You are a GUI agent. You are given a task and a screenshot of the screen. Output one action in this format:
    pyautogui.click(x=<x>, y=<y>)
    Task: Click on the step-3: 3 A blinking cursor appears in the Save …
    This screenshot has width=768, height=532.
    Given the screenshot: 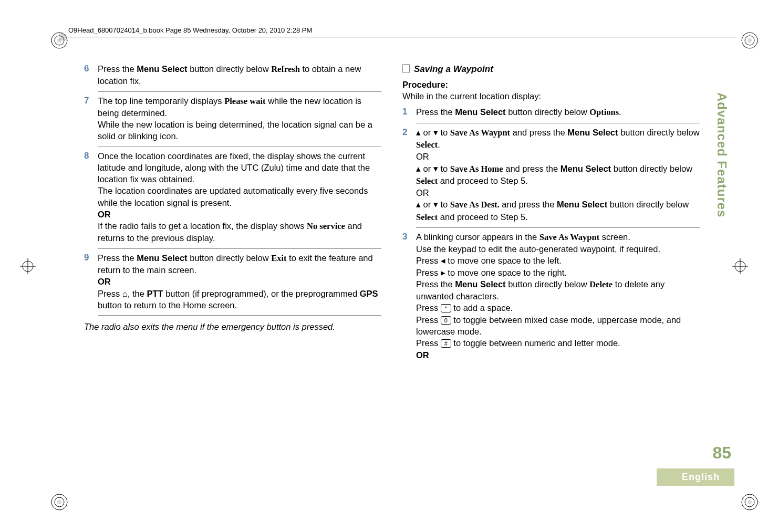 What is the action you would take?
    pyautogui.click(x=551, y=296)
    